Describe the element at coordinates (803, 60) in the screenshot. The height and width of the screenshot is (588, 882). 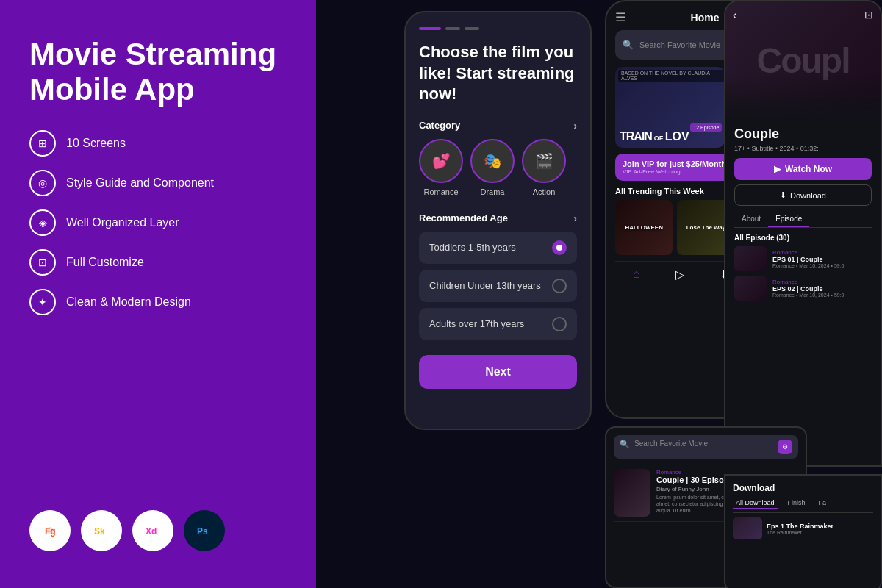
I see `detail-cover: Coupl ‹ ⊡` at that location.